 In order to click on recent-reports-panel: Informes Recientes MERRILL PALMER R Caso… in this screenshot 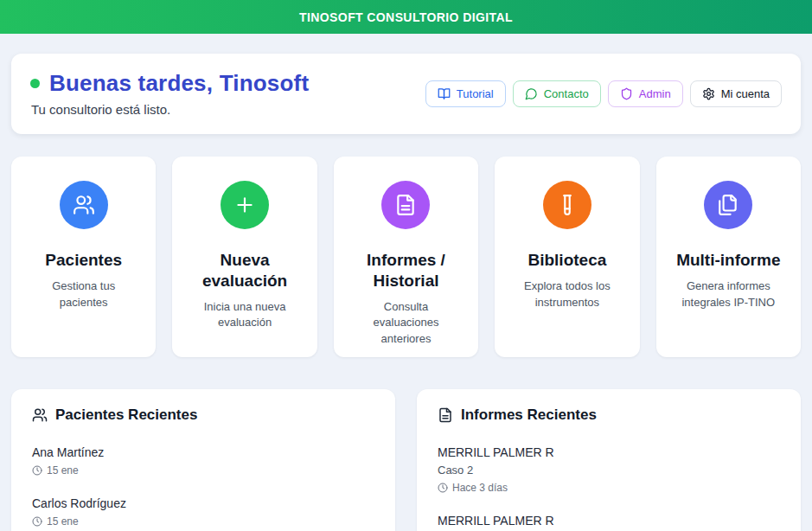, I will do `click(609, 460)`.